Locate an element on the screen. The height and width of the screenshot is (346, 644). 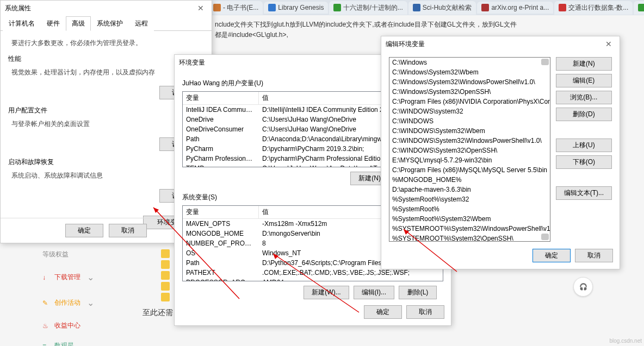
path-item: C:\Windows\System32\Wbem is located at coordinates (470, 72).